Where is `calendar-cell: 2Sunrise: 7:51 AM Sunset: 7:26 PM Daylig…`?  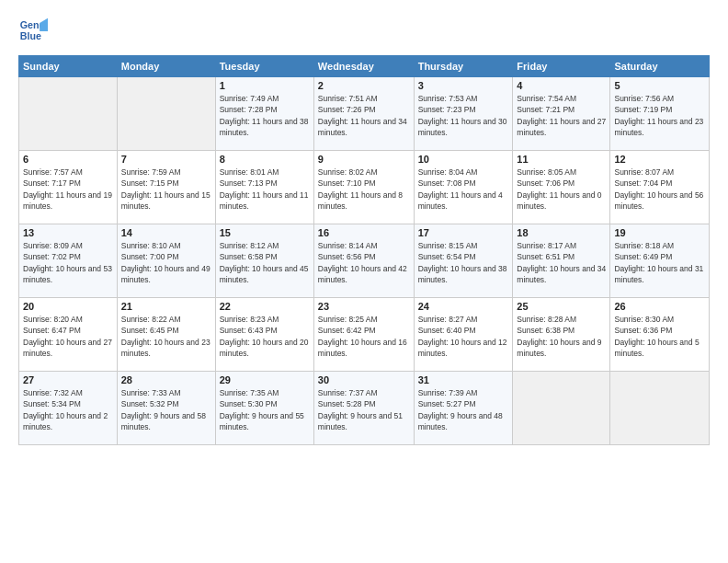 calendar-cell: 2Sunrise: 7:51 AM Sunset: 7:26 PM Daylig… is located at coordinates (364, 114).